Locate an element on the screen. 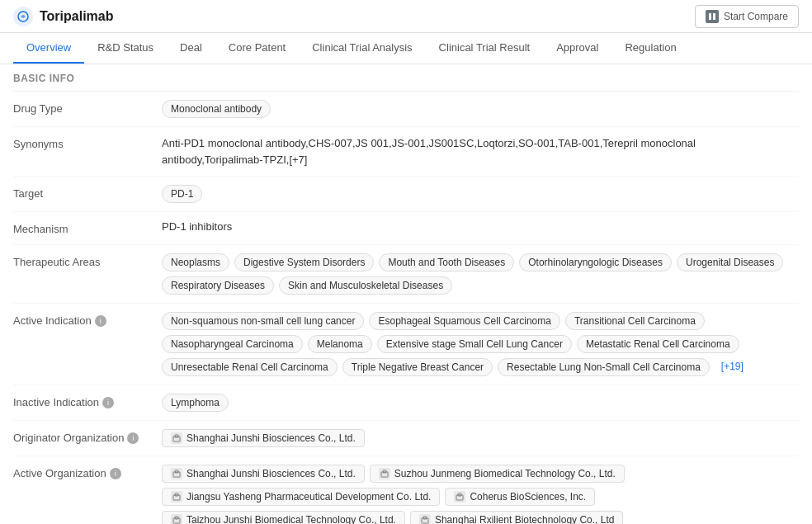 The width and height of the screenshot is (812, 524). originator-org-tag: Shanghai Junshi Biosciences Co., Ltd. is located at coordinates (263, 438).